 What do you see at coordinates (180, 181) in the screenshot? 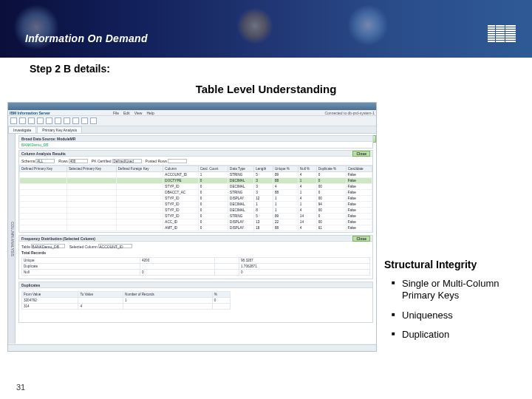
I see `grid-cell: DOCTYPE` at bounding box center [180, 181].